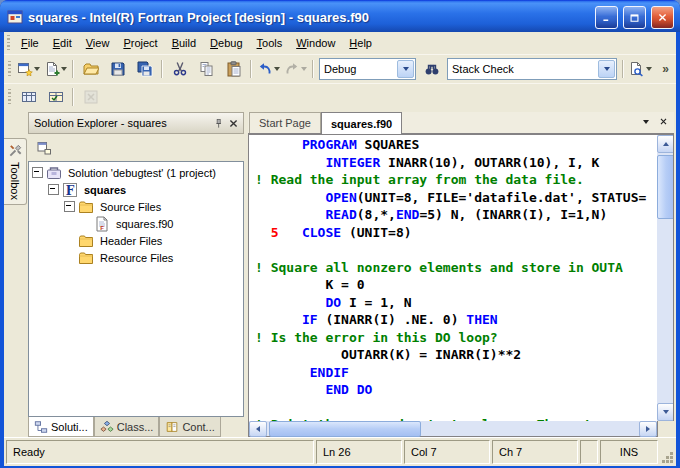 This screenshot has height=468, width=680. Describe the element at coordinates (136, 240) in the screenshot. I see `tree-item-header-files: Header Files` at that location.